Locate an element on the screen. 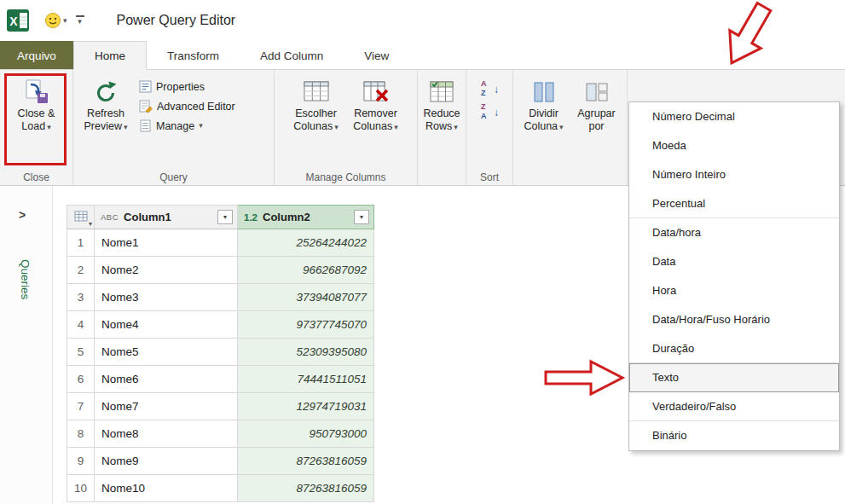 This screenshot has width=845, height=504. table-row: 1 Nome1 25264244022 is located at coordinates (221, 243).